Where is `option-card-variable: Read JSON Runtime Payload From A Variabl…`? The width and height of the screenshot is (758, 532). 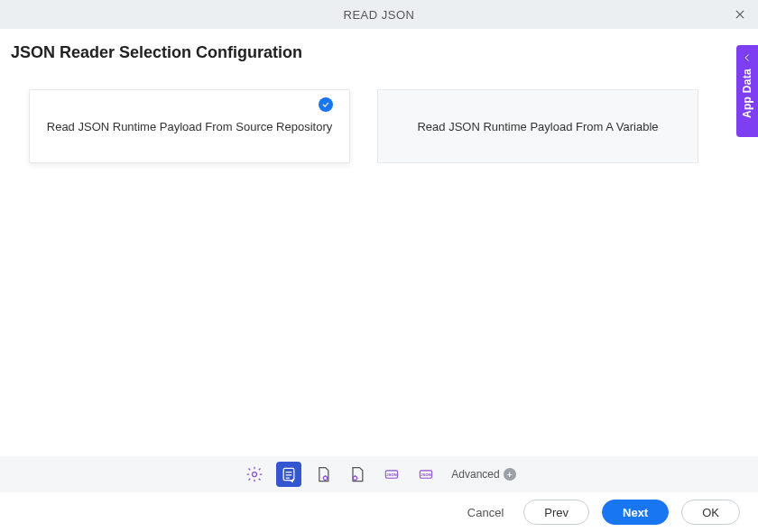
option-card-variable: Read JSON Runtime Payload From A Variabl… is located at coordinates (538, 126).